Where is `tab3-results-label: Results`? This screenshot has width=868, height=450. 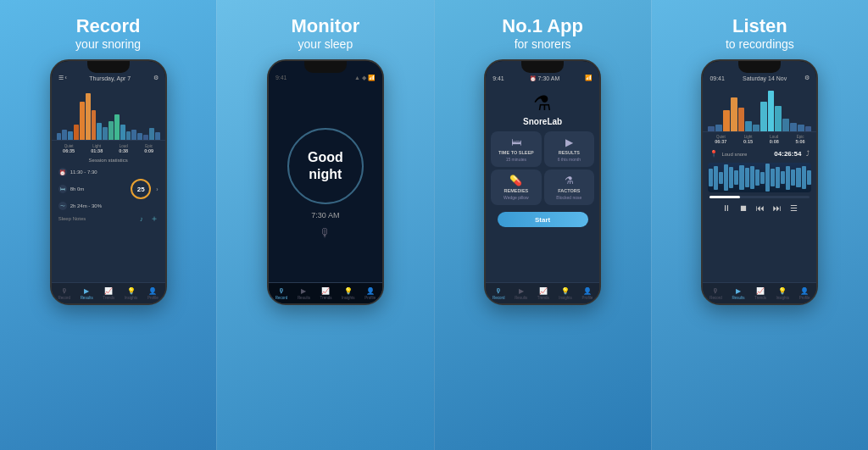
tab3-results-label: Results is located at coordinates (520, 298).